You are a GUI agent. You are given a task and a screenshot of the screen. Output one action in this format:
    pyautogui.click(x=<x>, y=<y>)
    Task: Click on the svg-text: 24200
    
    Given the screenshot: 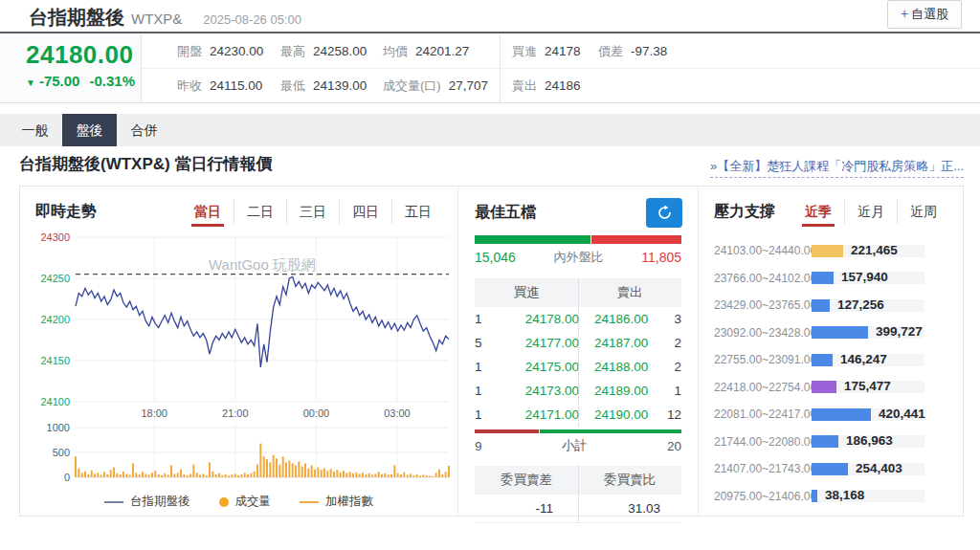 What is the action you would take?
    pyautogui.click(x=56, y=319)
    